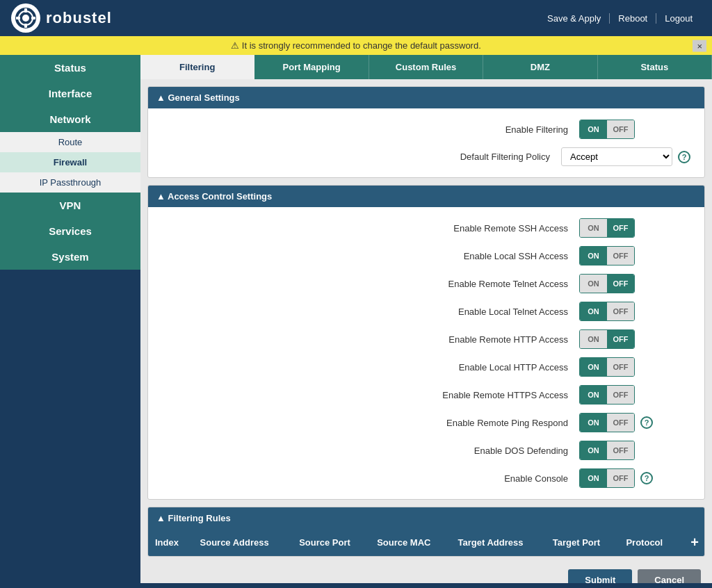 Image resolution: width=712 pixels, height=588 pixels. Describe the element at coordinates (626, 157) in the screenshot. I see `default-policy-control: Accept Drop ?` at that location.